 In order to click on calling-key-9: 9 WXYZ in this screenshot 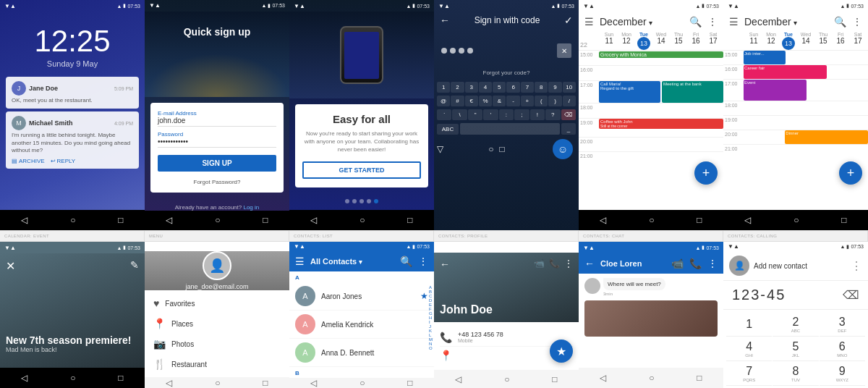, I will do `click(842, 374)`.